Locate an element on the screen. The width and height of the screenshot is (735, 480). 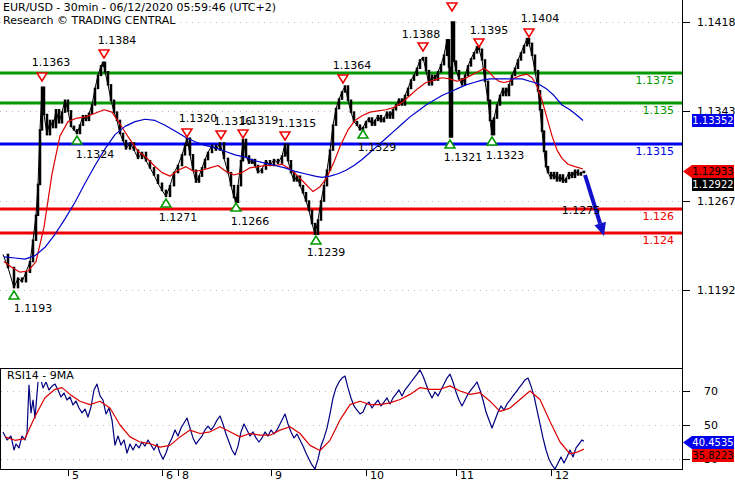
swing-label-1.1384: 1.1384 is located at coordinates (118, 41).